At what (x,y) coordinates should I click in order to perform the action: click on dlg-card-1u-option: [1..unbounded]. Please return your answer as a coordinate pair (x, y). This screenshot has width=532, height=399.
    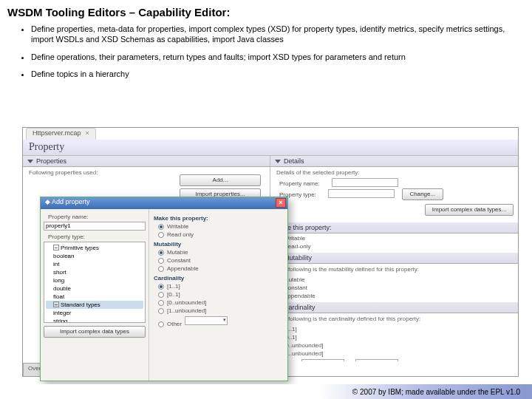
    Looking at the image, I should click on (219, 310).